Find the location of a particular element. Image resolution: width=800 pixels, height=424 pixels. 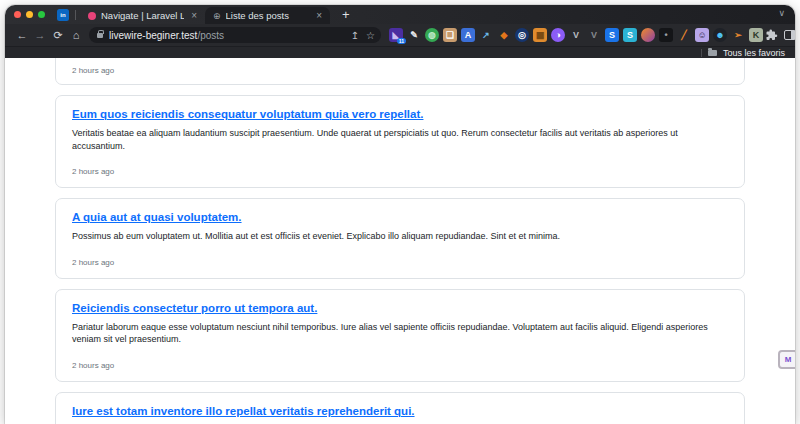

bird-icon: ➢ is located at coordinates (738, 35).